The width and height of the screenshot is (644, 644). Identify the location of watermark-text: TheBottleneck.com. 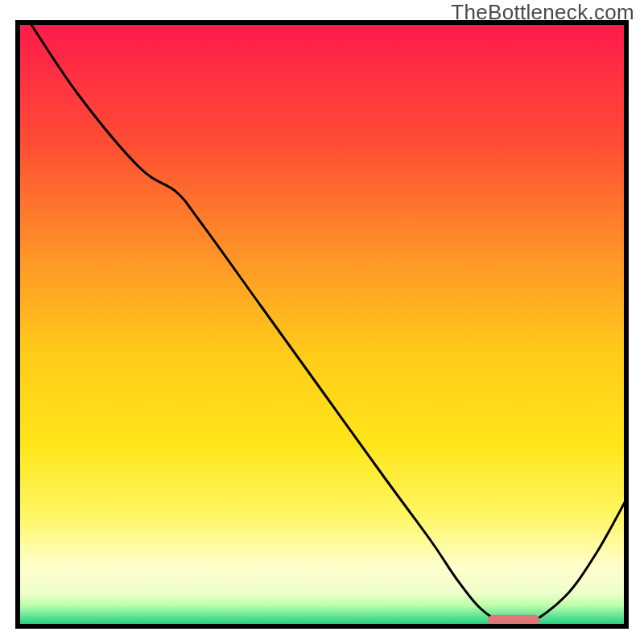
(543, 13).